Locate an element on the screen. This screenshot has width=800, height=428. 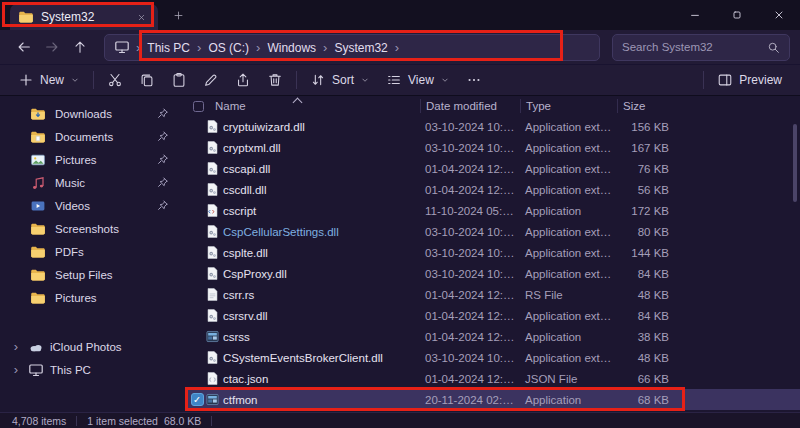
breadcrumb-items: ›This PC›OS (C:)›Windows›System32› is located at coordinates (268, 47).